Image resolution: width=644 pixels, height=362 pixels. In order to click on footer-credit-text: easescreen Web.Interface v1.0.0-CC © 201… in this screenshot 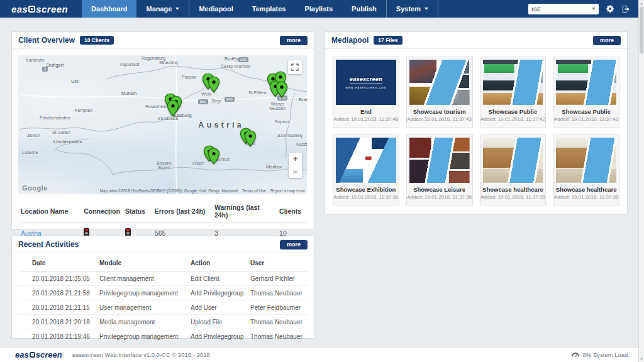, I will do `click(141, 354)`.